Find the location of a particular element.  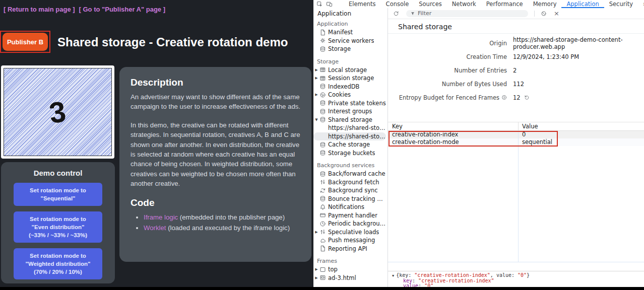

tab-performance: Performance is located at coordinates (505, 4).